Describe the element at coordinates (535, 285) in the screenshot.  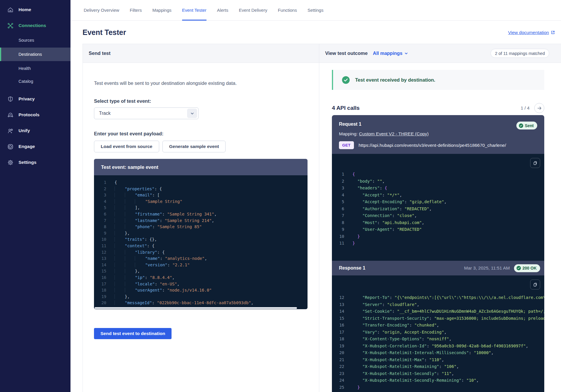
I see `copy-response-button` at that location.